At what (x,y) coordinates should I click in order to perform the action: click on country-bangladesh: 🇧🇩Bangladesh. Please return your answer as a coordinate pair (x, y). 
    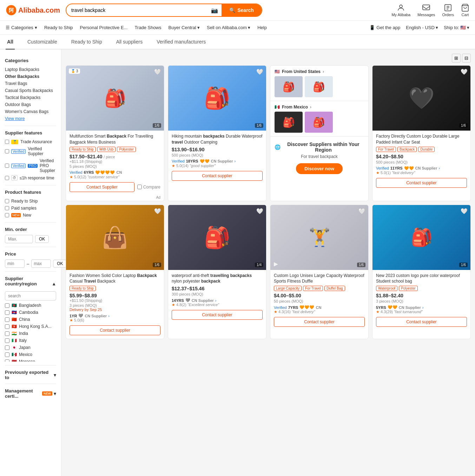
    Looking at the image, I should click on (31, 305).